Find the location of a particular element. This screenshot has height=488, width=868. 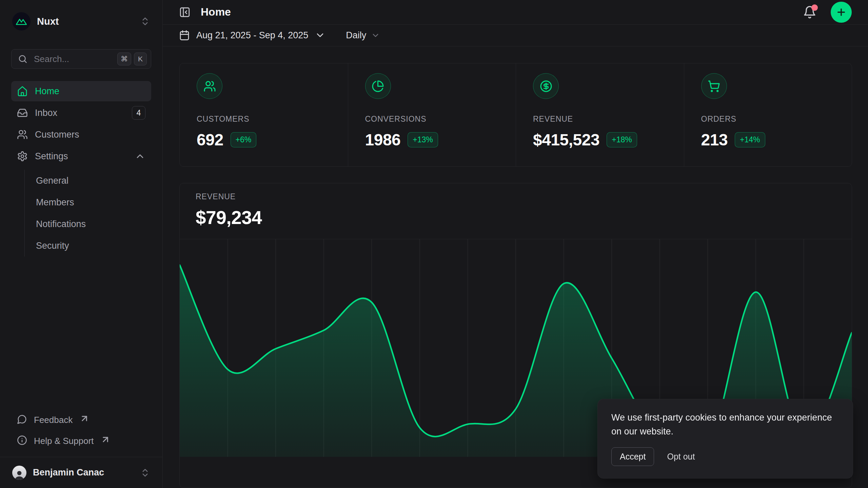

sidebar-nav: Home Inbox 4 Customers Settings Genera is located at coordinates (81, 170).